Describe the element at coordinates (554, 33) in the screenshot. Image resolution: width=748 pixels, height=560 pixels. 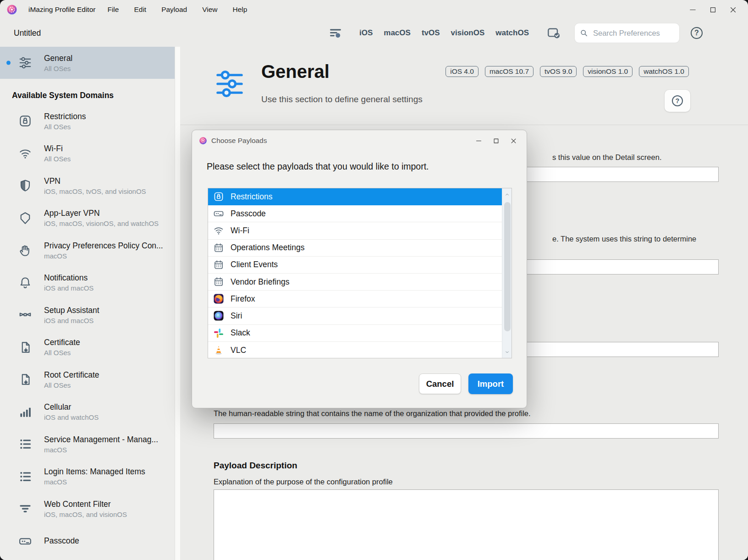
I see `device-check-icon` at that location.